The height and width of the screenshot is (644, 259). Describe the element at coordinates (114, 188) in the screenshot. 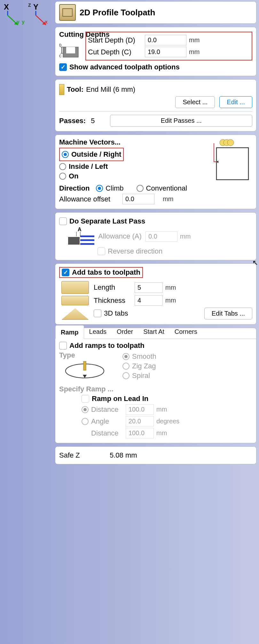

I see `direction-climb-label: Climb` at that location.